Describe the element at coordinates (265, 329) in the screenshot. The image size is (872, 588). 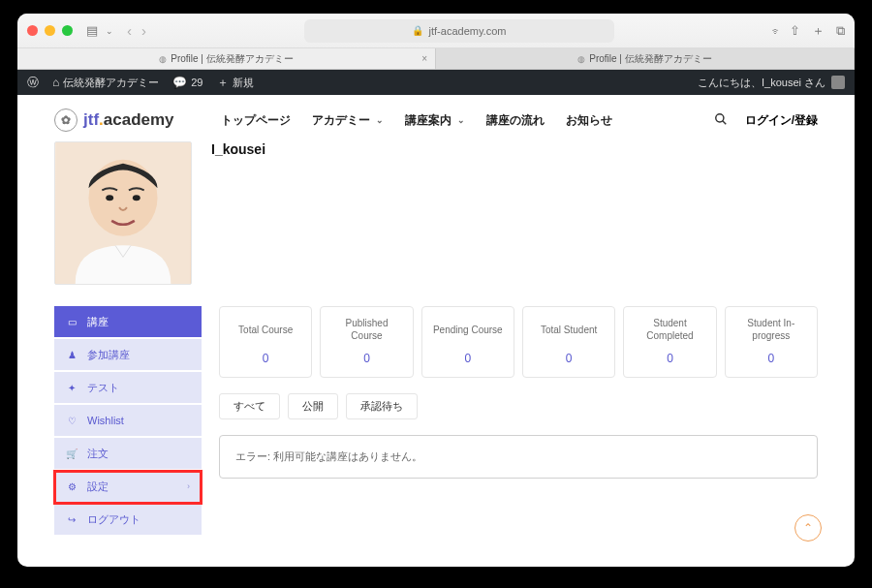
I see `stat-label: Total Course` at that location.